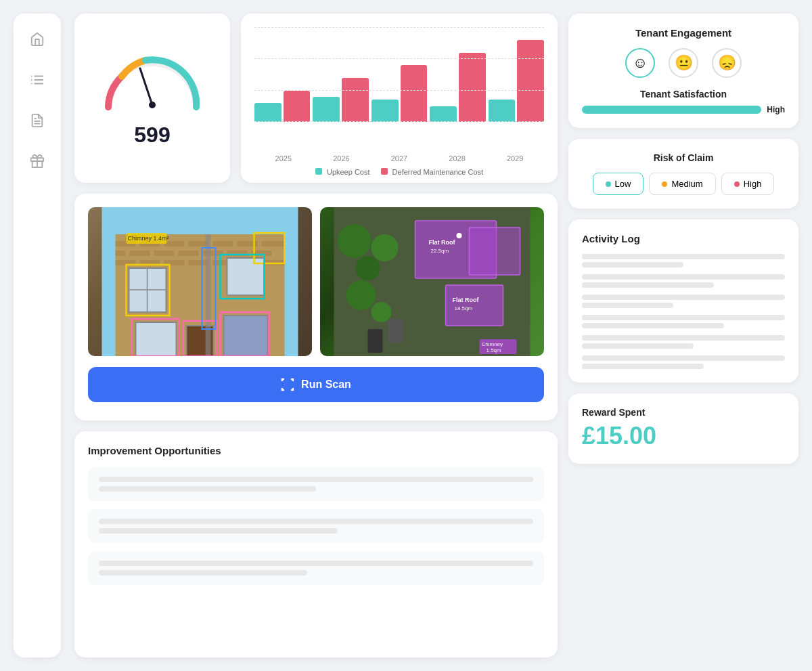  Describe the element at coordinates (149, 238) in the screenshot. I see `svg-text: Chimney 1.4m²` at that location.